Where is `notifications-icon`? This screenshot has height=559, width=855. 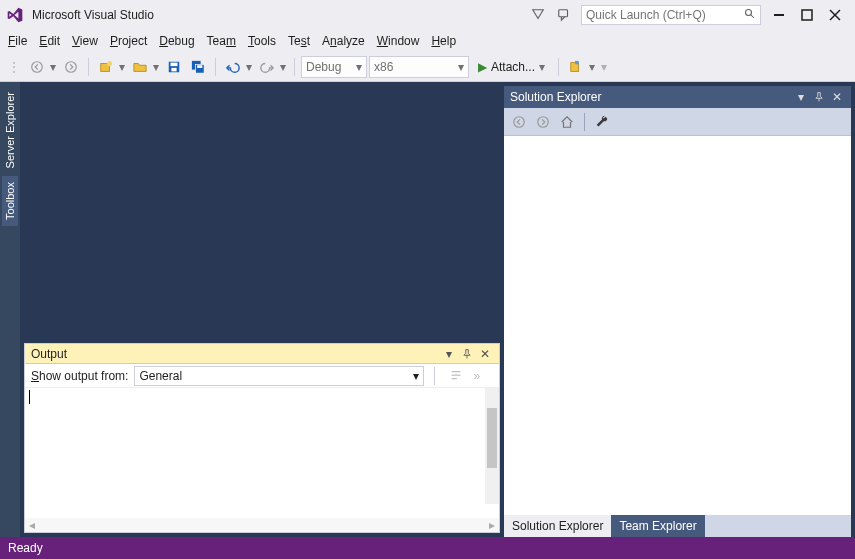 notifications-icon is located at coordinates (538, 15).